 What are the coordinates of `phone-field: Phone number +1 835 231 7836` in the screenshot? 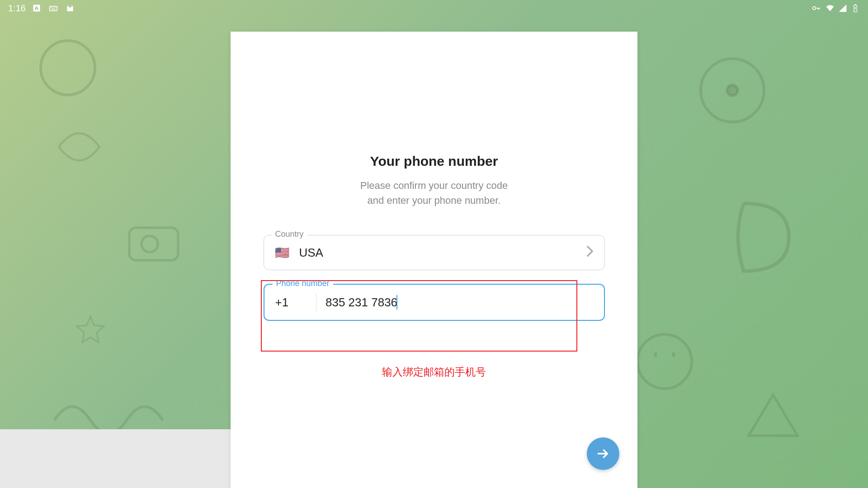 It's located at (434, 302).